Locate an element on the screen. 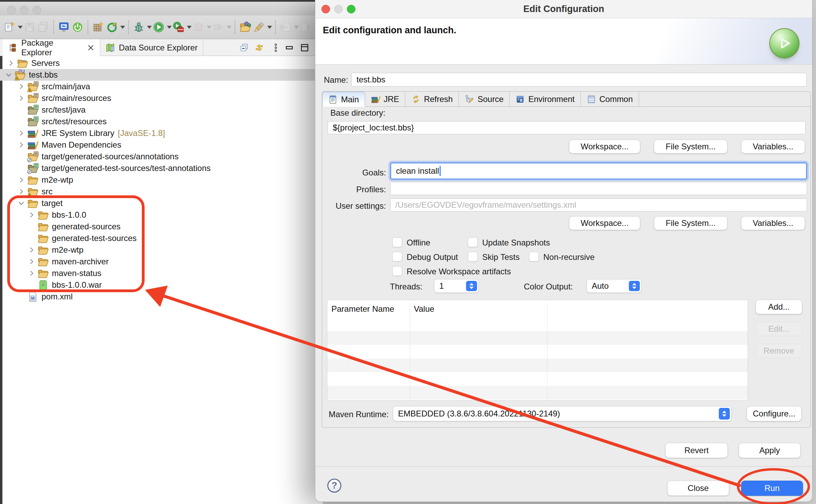 This screenshot has height=504, width=816. run-external-tools-button is located at coordinates (179, 27).